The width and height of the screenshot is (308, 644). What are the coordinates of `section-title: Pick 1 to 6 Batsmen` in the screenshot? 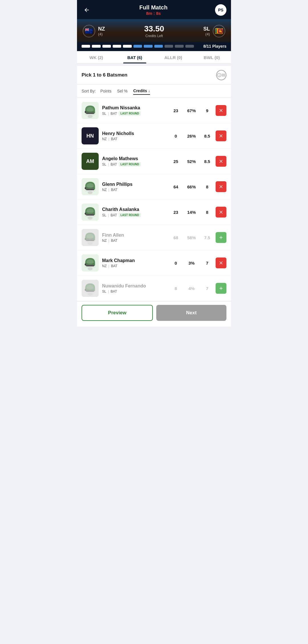 It's located at (104, 75).